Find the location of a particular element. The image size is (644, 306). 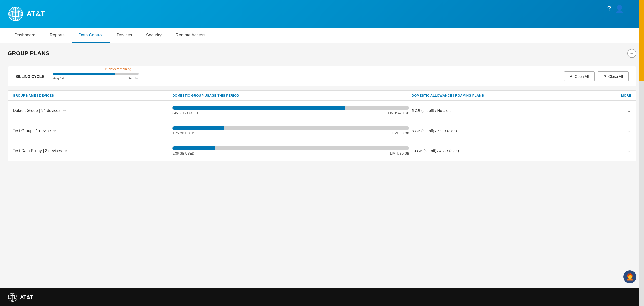

billing-section: BILLING CYCLE: 11 days remaining Aug 1st… is located at coordinates (322, 76).